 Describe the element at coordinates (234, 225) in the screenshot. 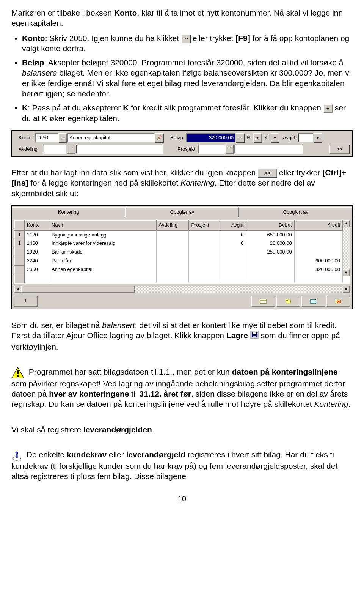

I see `col-avgift: Avgift` at that location.